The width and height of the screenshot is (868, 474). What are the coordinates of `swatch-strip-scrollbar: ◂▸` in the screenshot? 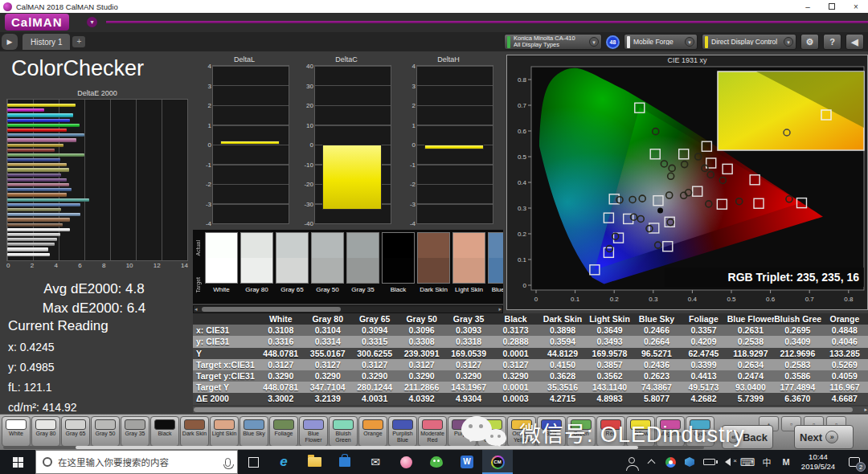 It's located at (348, 309).